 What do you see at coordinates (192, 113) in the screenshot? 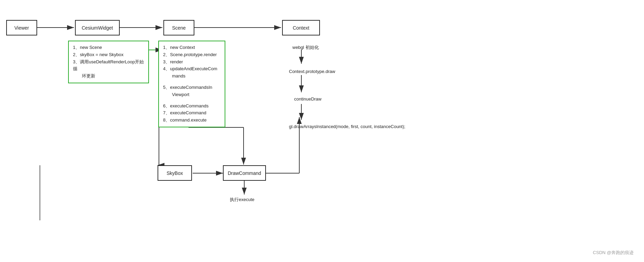
I see `scene-note-line9: 7、executeCommand` at bounding box center [192, 113].